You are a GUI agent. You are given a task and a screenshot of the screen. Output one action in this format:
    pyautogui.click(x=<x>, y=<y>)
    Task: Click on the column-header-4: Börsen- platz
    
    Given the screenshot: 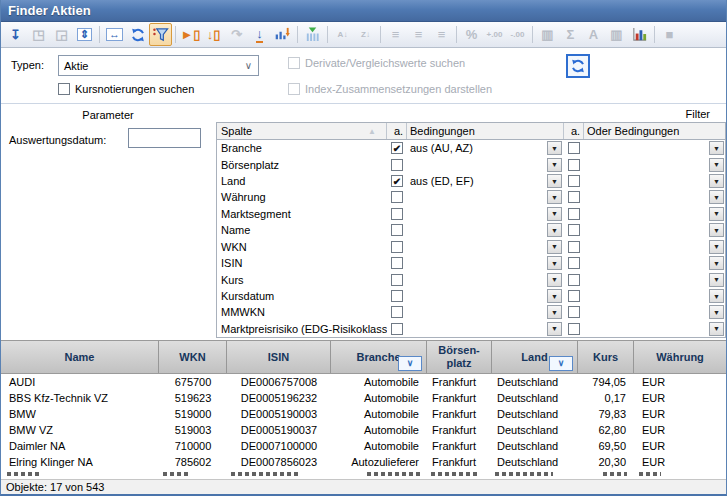 What is the action you would take?
    pyautogui.click(x=460, y=357)
    